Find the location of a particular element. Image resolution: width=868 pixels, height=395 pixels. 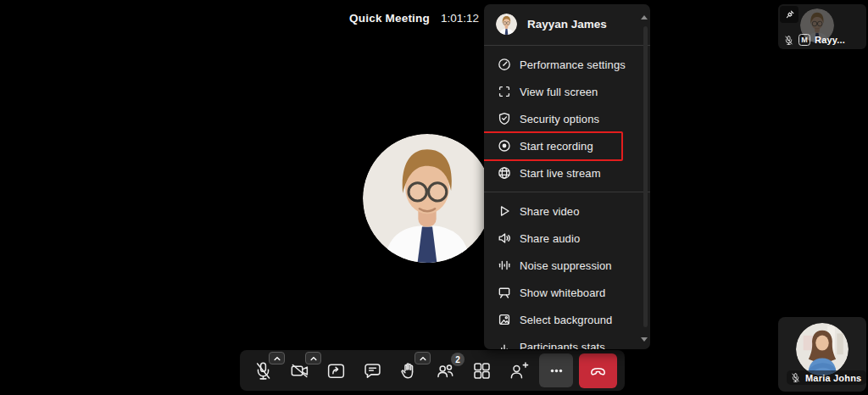

menu-item-show-whiteboard: Show whiteboard is located at coordinates (567, 292).